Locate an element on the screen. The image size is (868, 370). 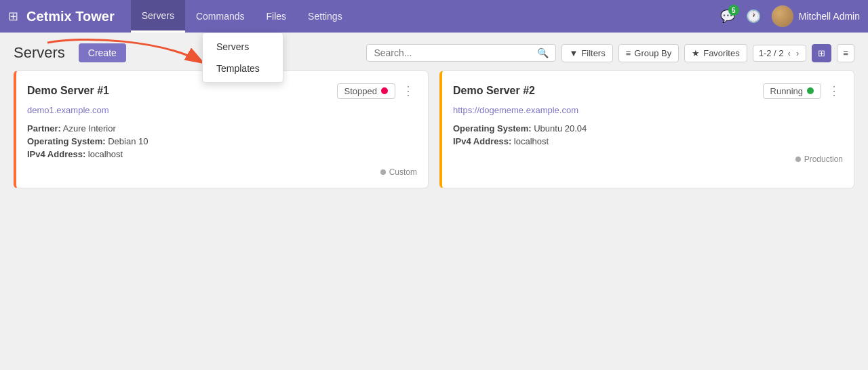
card-2-details: Operating System: Ubuntu 20.04 IPv4 Addr… is located at coordinates (648, 135).